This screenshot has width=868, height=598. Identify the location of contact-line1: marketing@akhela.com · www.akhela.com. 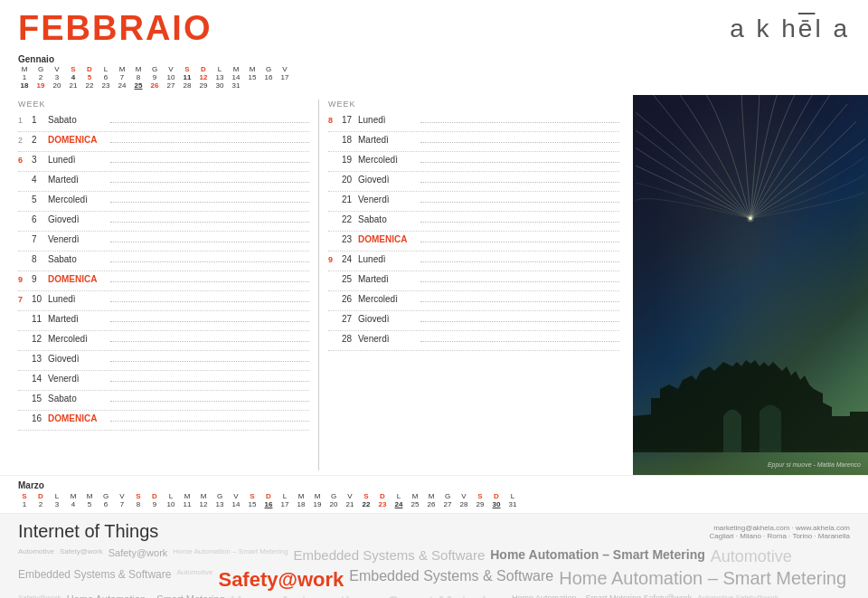
(779, 528).